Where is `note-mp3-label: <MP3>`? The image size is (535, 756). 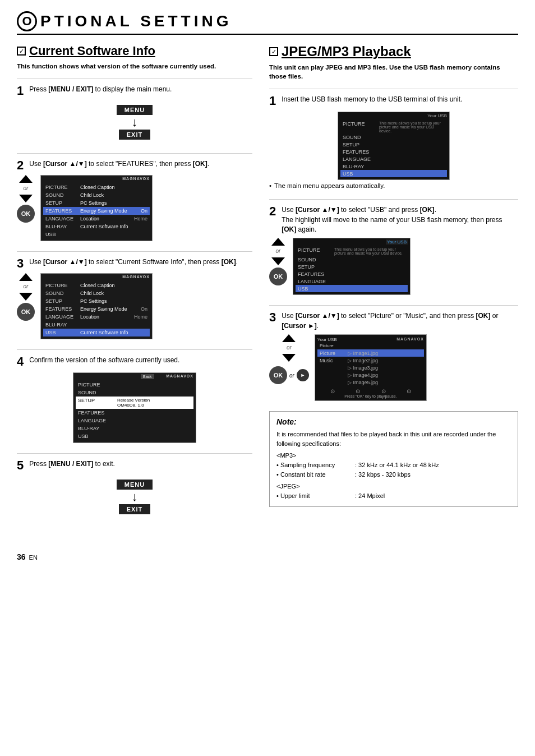 note-mp3-label: <MP3> is located at coordinates (394, 455).